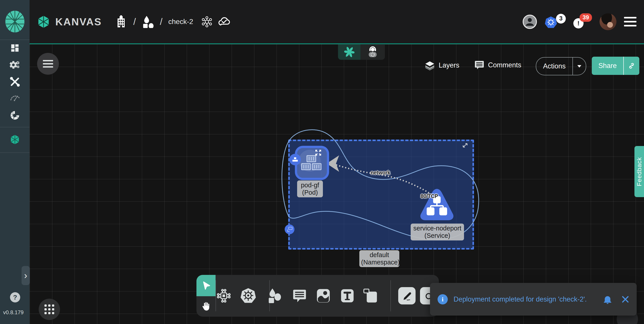 The height and width of the screenshot is (324, 644). Describe the element at coordinates (311, 163) in the screenshot. I see `containers-icon` at that location.